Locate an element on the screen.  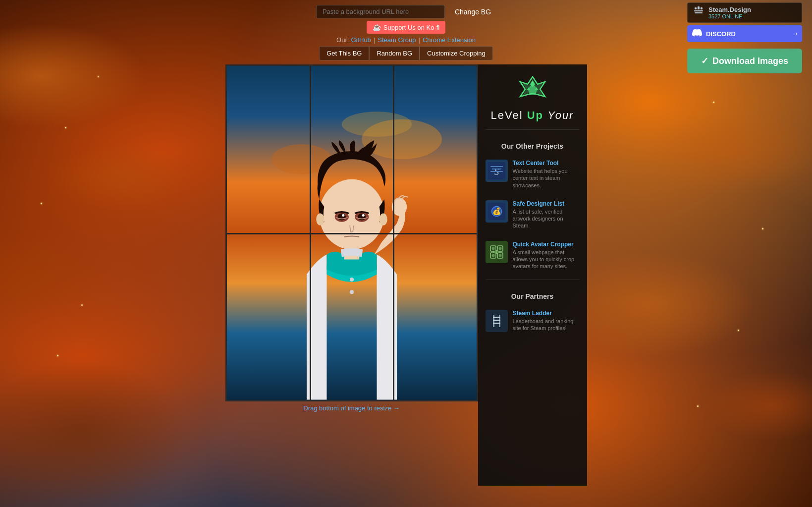
kofi-icon: ☕ is located at coordinates (377, 27).